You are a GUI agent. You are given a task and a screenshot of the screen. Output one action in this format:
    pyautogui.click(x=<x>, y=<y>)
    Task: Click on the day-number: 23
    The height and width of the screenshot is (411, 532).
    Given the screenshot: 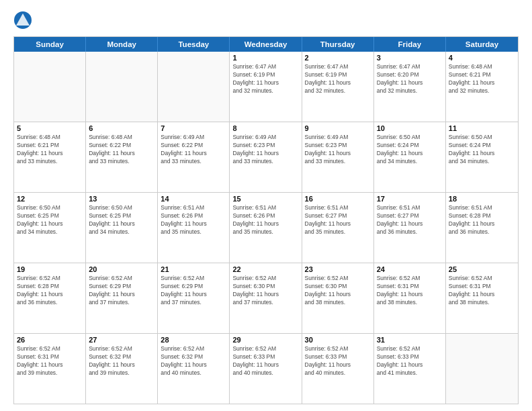 What is the action you would take?
    pyautogui.click(x=338, y=269)
    